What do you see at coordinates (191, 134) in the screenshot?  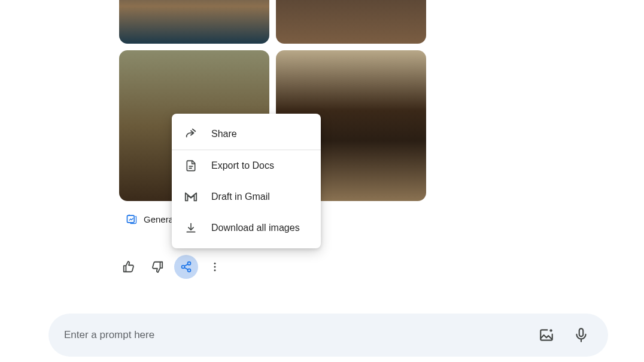 I see `share-arrow-icon` at bounding box center [191, 134].